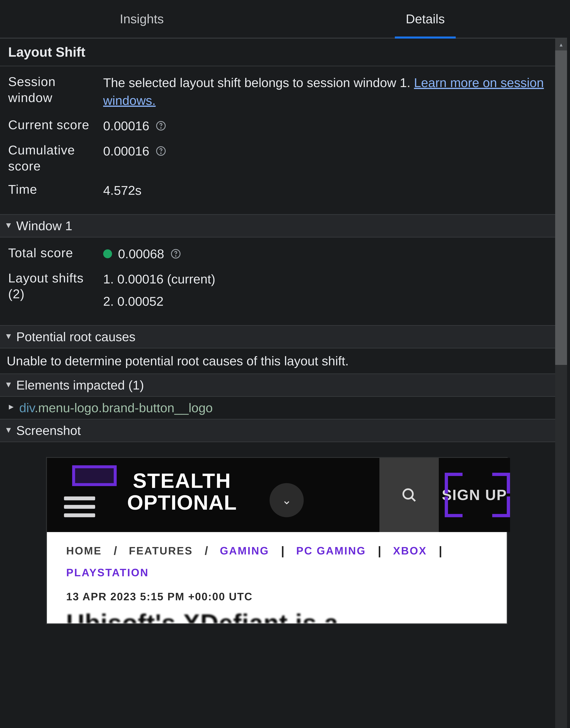 This screenshot has width=570, height=728. What do you see at coordinates (159, 290) in the screenshot?
I see `layout-shifts-list: 1. 0.00016 (current) 2. 0.00052` at bounding box center [159, 290].